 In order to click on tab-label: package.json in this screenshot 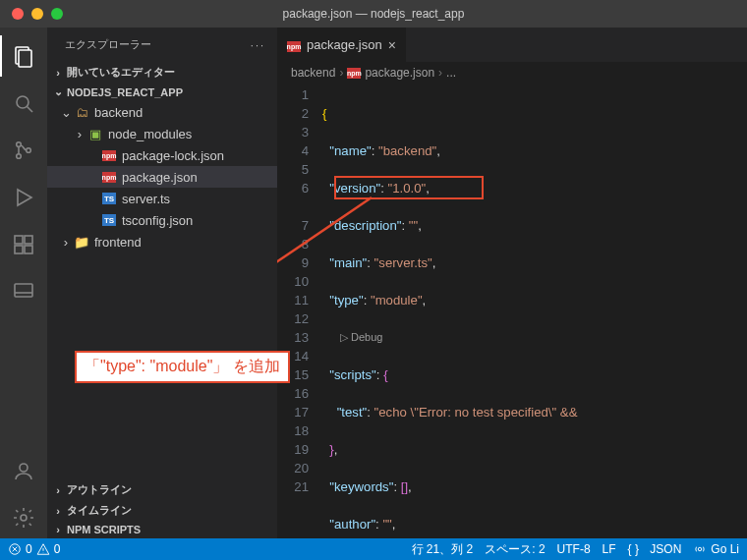, I will do `click(344, 45)`.